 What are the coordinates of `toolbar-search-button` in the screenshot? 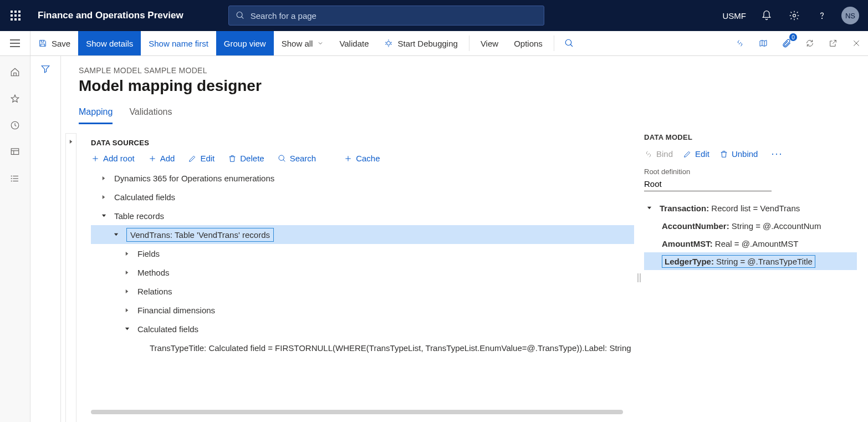 It's located at (569, 43).